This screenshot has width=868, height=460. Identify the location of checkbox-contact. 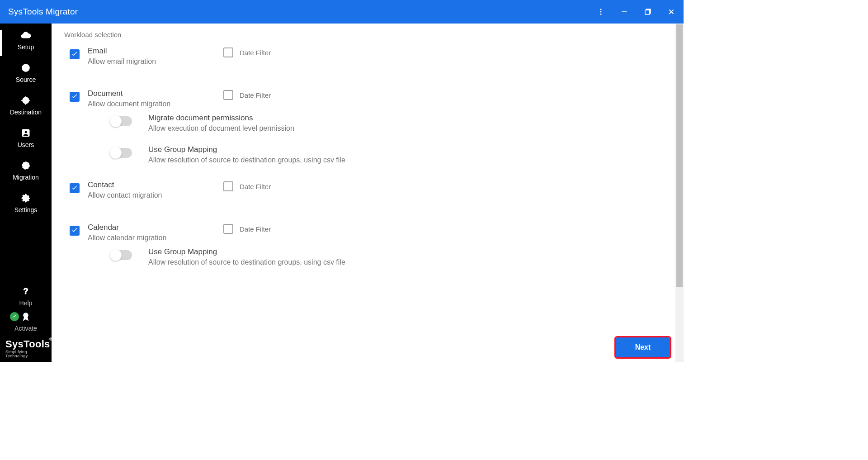
(75, 188).